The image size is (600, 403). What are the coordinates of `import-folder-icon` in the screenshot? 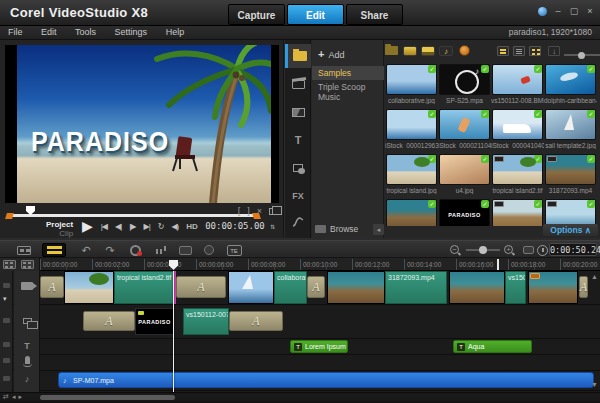 It's located at (392, 50).